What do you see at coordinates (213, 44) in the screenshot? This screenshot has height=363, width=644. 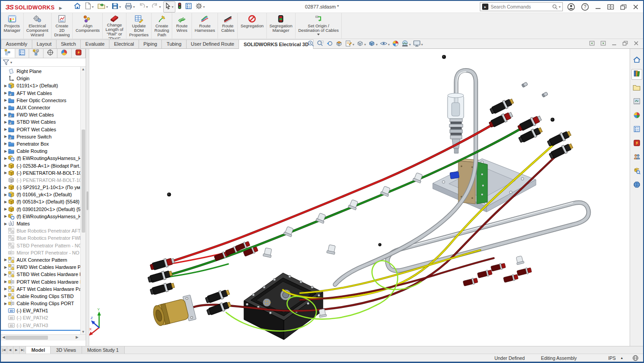 I see `commandmanager-tab-user-defined-route: User Defined Route` at bounding box center [213, 44].